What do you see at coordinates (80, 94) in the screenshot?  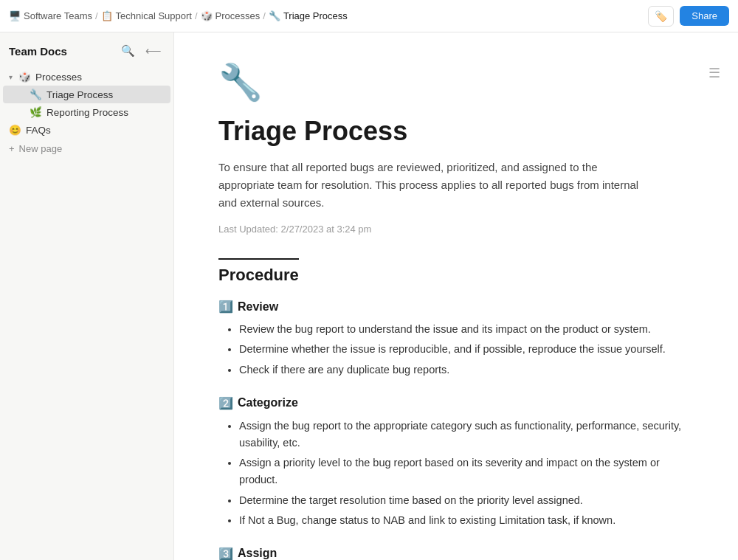 I see `triage-process-nav-label: Triage Process` at bounding box center [80, 94].